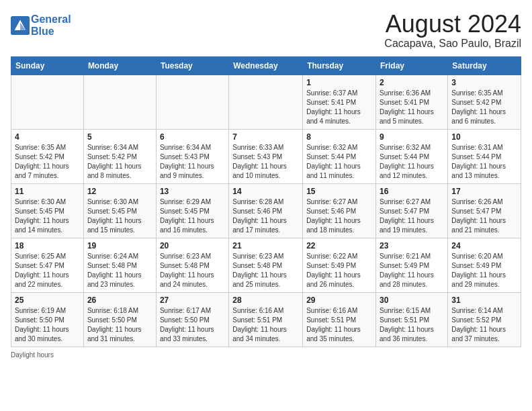 The image size is (532, 411). What do you see at coordinates (339, 83) in the screenshot?
I see `day-number: 1` at bounding box center [339, 83].